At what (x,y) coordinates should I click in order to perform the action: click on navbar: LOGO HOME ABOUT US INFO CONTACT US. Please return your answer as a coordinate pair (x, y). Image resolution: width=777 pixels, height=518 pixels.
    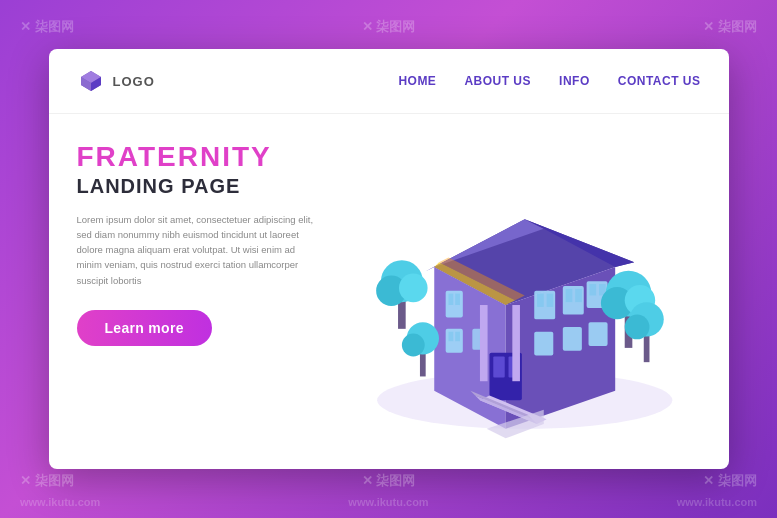
    Looking at the image, I should click on (389, 82).